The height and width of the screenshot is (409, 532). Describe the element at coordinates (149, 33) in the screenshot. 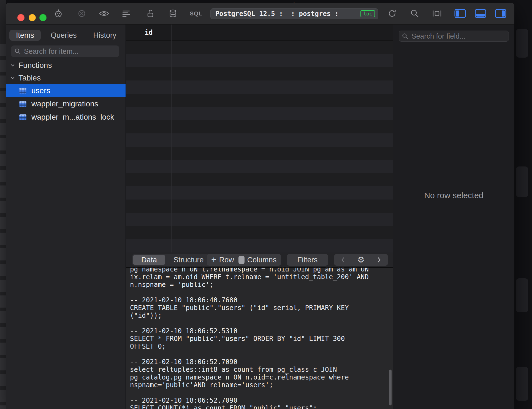

I see `column-header: id` at that location.